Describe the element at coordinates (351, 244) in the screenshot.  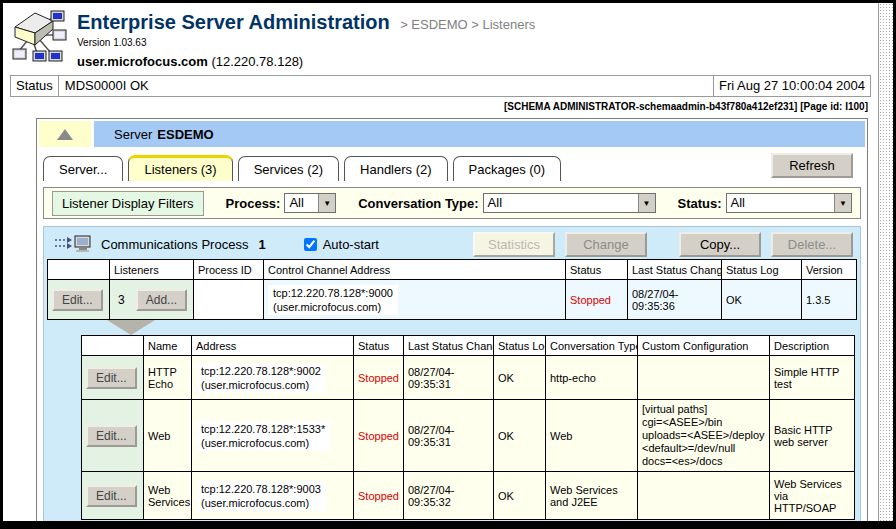
I see `autostart-label: Auto-start` at that location.